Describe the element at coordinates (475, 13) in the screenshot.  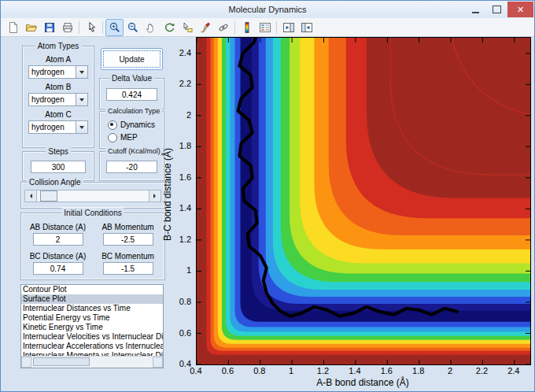
I see `minimize-icon` at that location.